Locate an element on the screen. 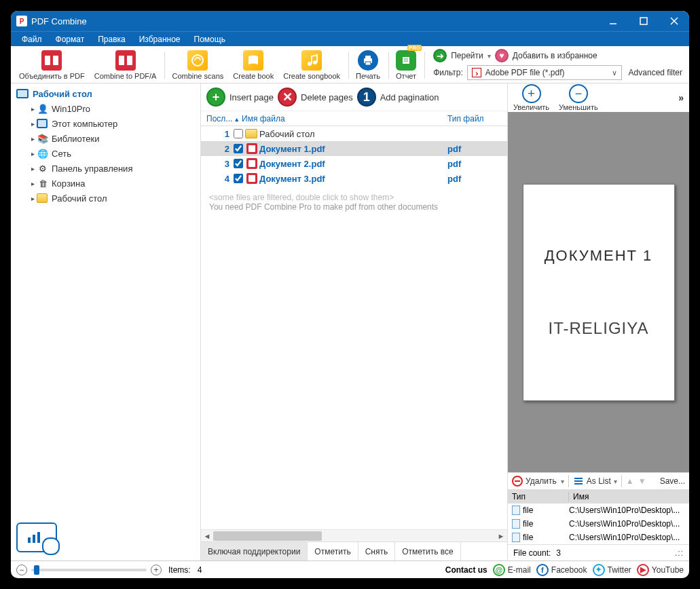 The width and height of the screenshot is (700, 589). menu-favorites: Избранное is located at coordinates (160, 39).